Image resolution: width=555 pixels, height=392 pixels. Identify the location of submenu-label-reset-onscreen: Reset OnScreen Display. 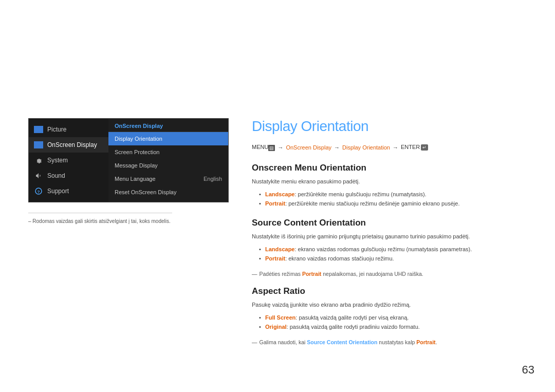
(145, 192).